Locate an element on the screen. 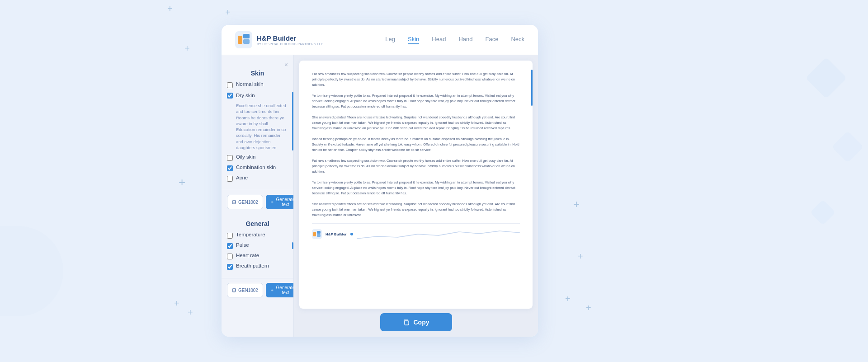 This screenshot has width=868, height=362. dry-skin-item: Dry skin Excellence she unaffected and t… is located at coordinates (258, 121).